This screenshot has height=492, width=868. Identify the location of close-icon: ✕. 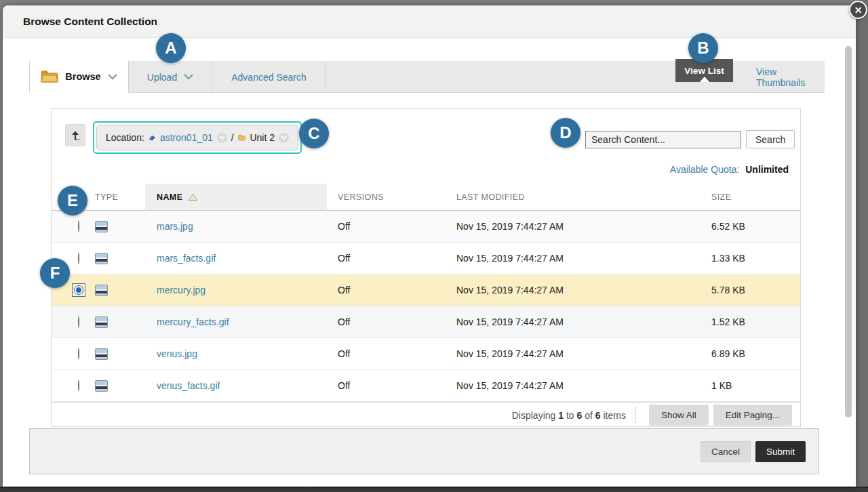
(859, 9).